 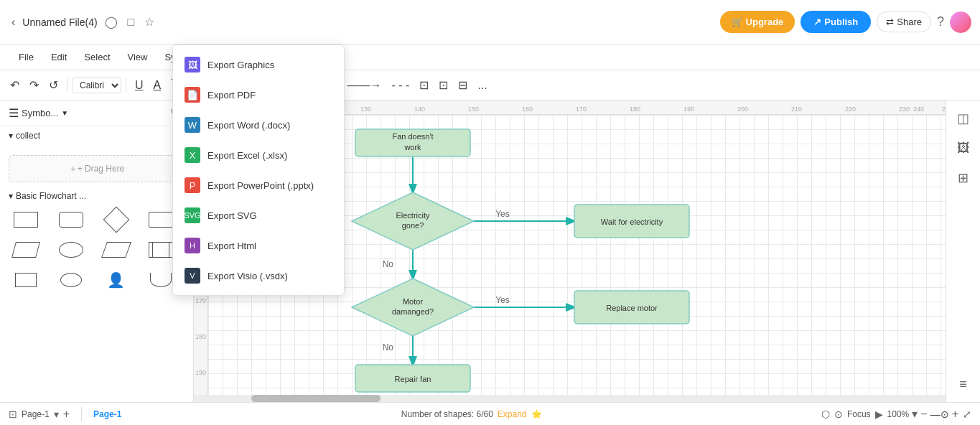 I want to click on ruler-mark-180: 180, so click(x=635, y=110).